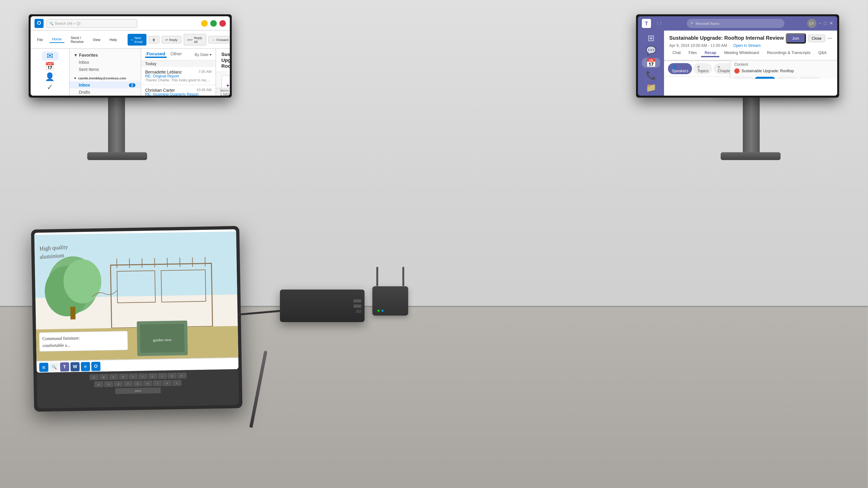  Describe the element at coordinates (138, 391) in the screenshot. I see `key-space: SPACE` at that location.